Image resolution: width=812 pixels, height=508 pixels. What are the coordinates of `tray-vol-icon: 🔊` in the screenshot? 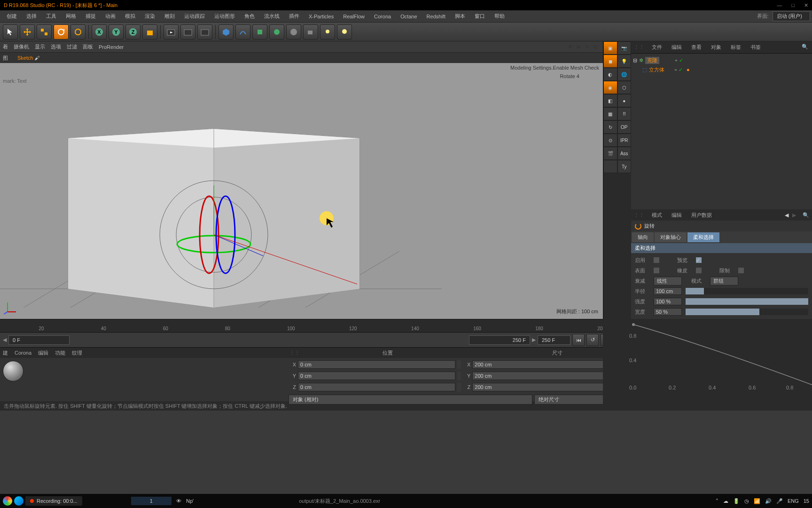 It's located at (768, 501).